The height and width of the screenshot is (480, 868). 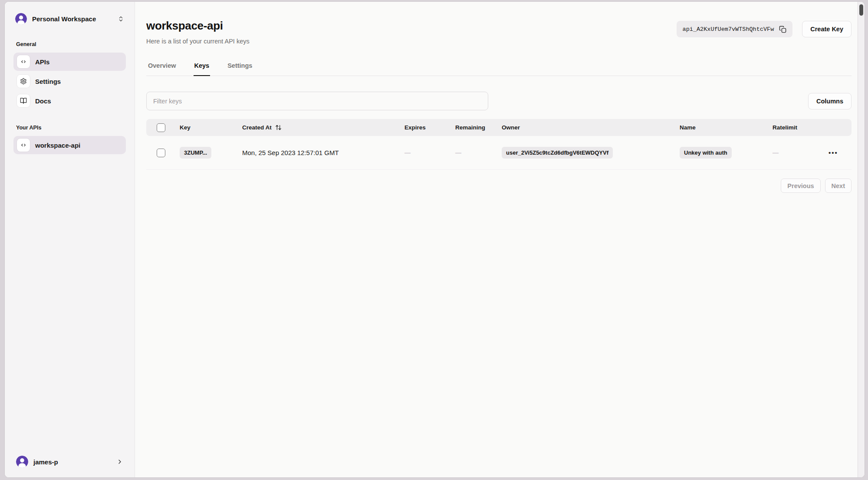 What do you see at coordinates (499, 128) in the screenshot?
I see `table-header-row: Key Created At Expires Remaining Owner N…` at bounding box center [499, 128].